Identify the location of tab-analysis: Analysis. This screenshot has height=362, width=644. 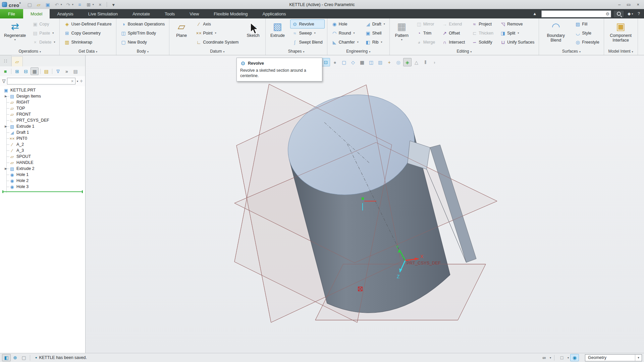
(65, 14).